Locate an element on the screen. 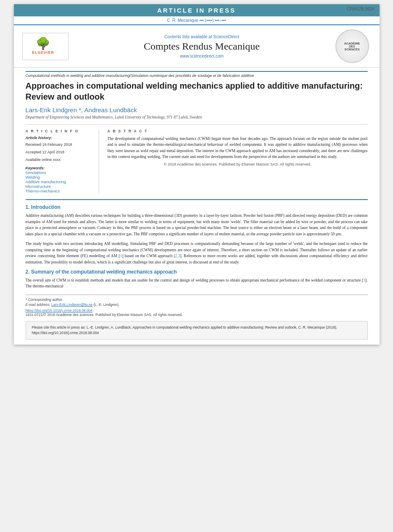 This screenshot has height=532, width=393. history-label: Article history: is located at coordinates (60, 138).